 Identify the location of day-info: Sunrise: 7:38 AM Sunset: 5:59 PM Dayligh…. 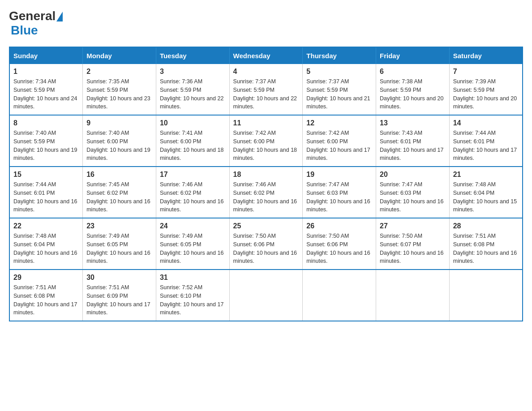
(413, 94).